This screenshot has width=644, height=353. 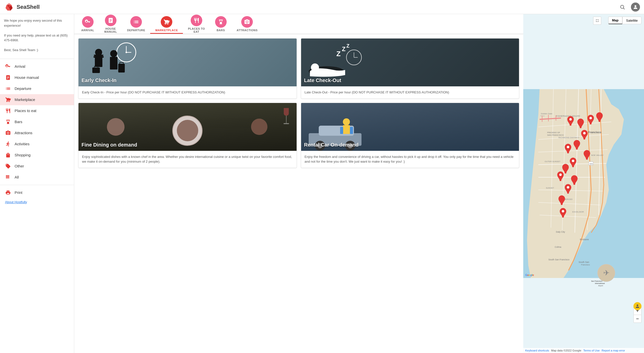 What do you see at coordinates (37, 66) in the screenshot?
I see `sidebar-item-arrival: Arrival` at bounding box center [37, 66].